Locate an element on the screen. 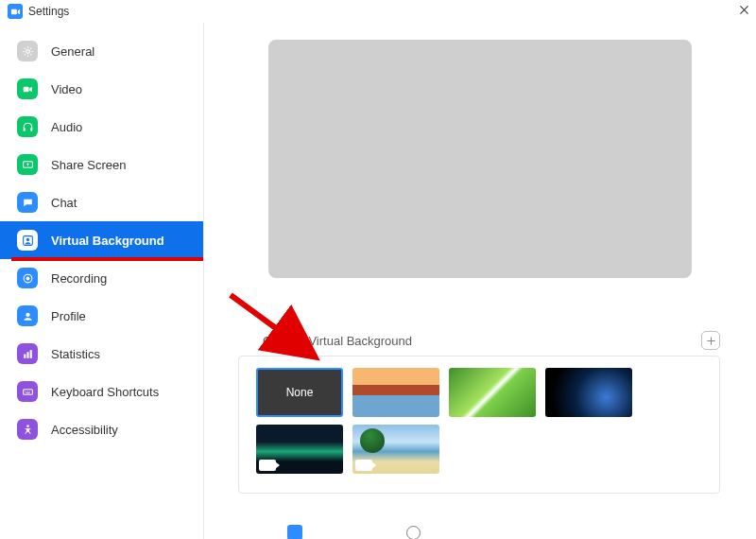 The image size is (756, 539). close-icon is located at coordinates (745, 11).